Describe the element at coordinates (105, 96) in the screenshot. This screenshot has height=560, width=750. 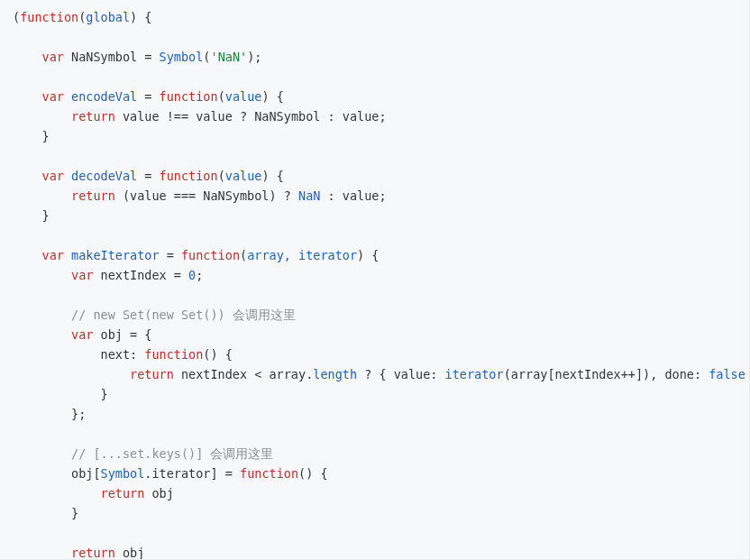
I see `ident: encodeVal` at that location.